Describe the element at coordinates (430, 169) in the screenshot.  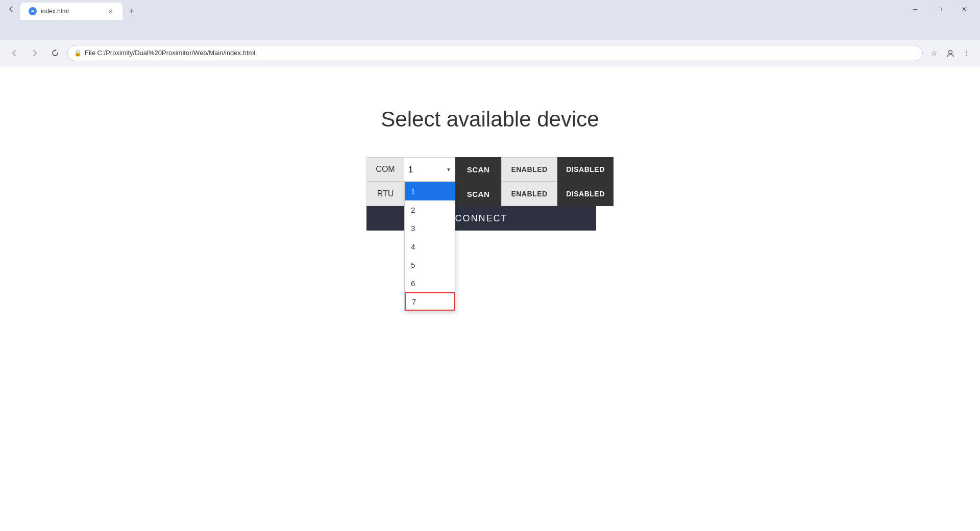
I see `com-port-select: 1 2 3 4 5 6 7` at that location.